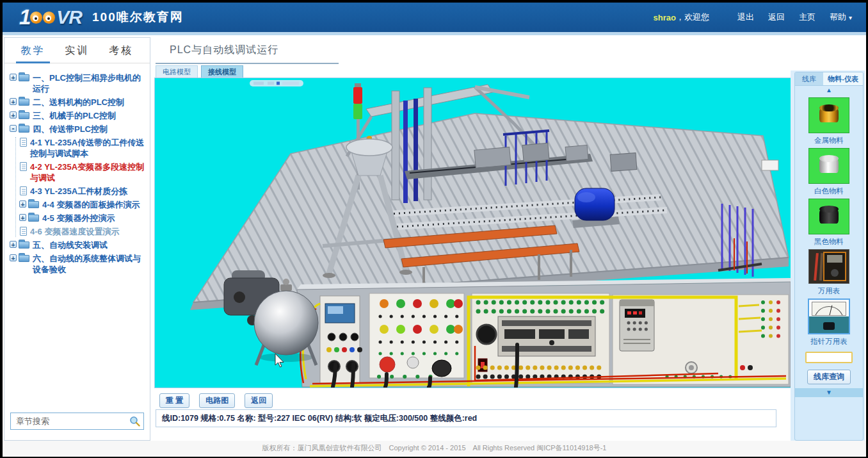 The height and width of the screenshot is (458, 868). I want to click on welcome-text: ，欢迎您, so click(693, 17).